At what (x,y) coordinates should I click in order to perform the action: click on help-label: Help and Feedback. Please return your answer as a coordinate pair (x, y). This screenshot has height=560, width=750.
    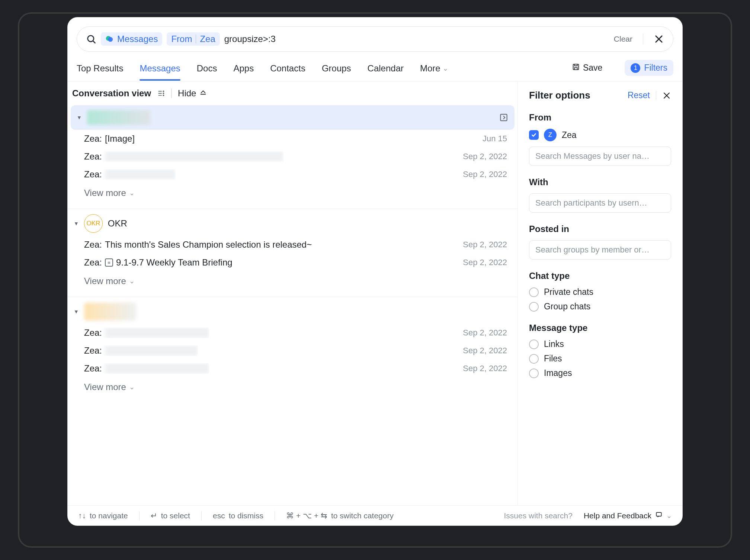
    Looking at the image, I should click on (618, 516).